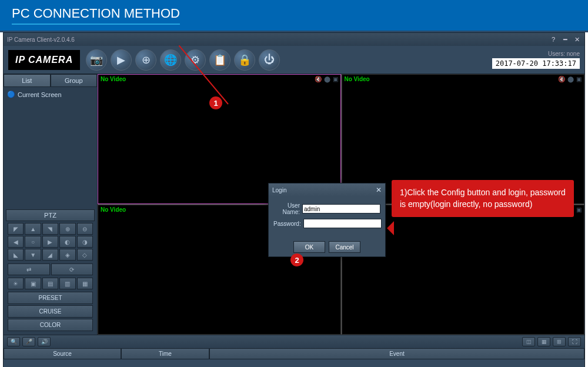  Describe the element at coordinates (33, 283) in the screenshot. I see `ptz-aux1-icon: ▣` at that location.